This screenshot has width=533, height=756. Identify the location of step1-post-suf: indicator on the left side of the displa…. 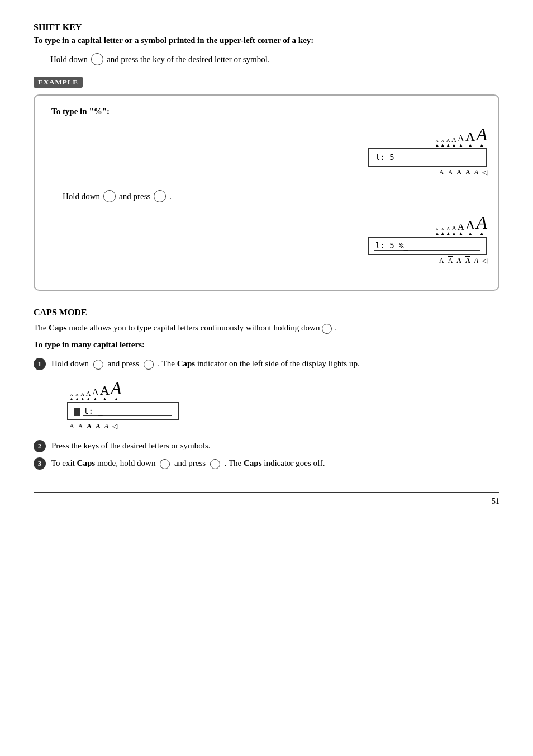
(277, 363).